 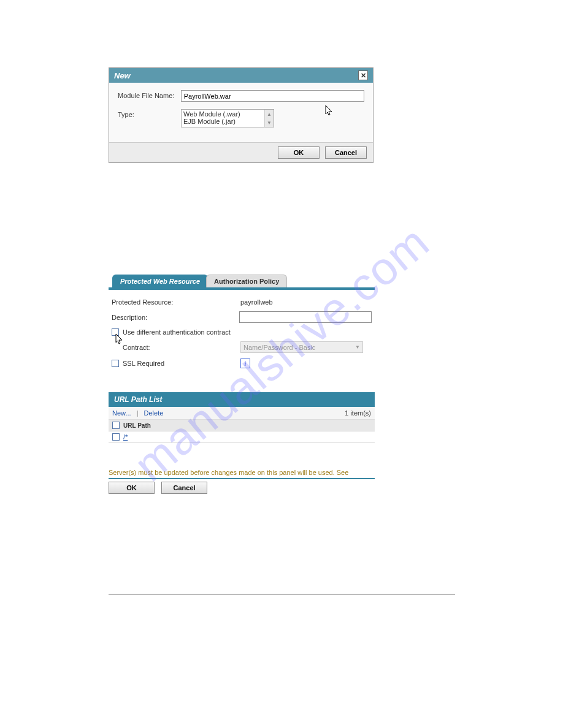 I want to click on url-path-list-header: URL Path List, so click(x=242, y=400).